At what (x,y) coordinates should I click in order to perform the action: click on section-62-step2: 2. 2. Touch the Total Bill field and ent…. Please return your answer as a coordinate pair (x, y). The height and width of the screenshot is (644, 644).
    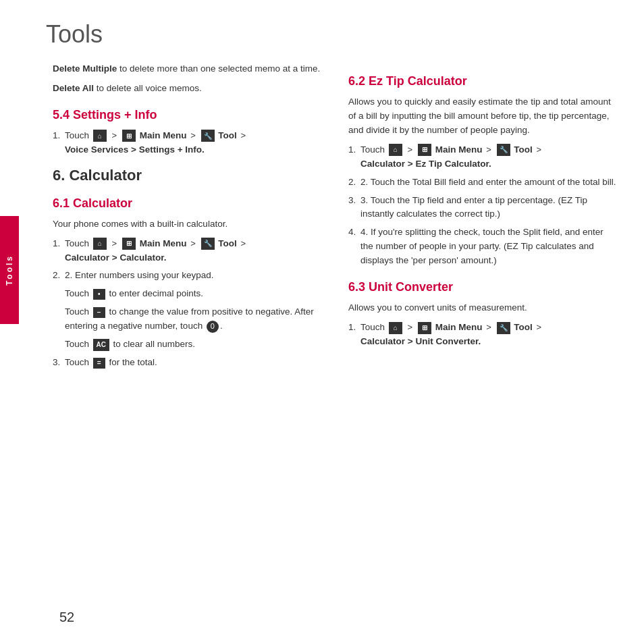
    Looking at the image, I should click on (483, 182).